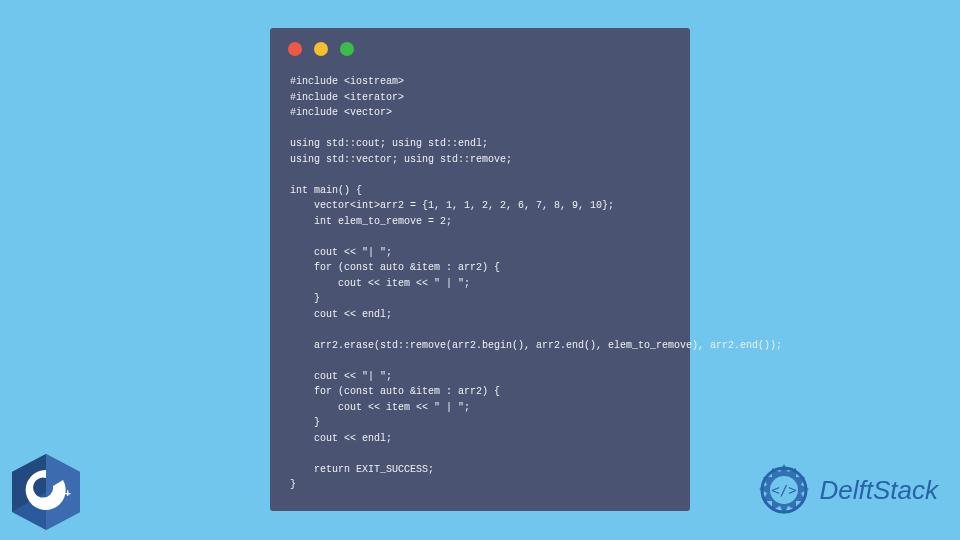  What do you see at coordinates (46, 492) in the screenshot?
I see `cpp-logo: ++` at bounding box center [46, 492].